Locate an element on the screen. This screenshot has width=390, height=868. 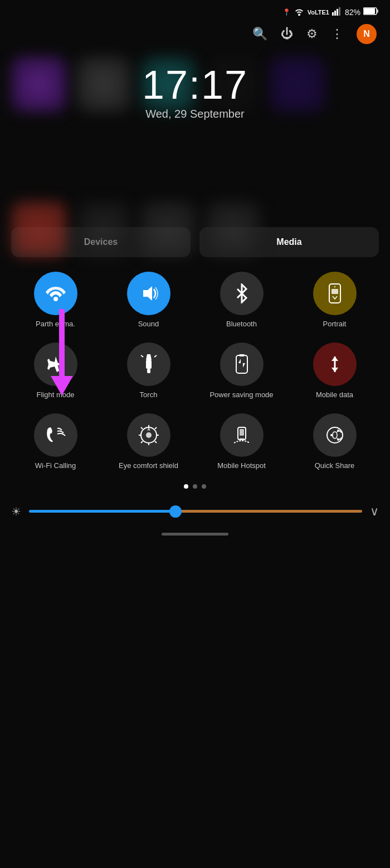
portrait-icon-circle is located at coordinates (335, 293).